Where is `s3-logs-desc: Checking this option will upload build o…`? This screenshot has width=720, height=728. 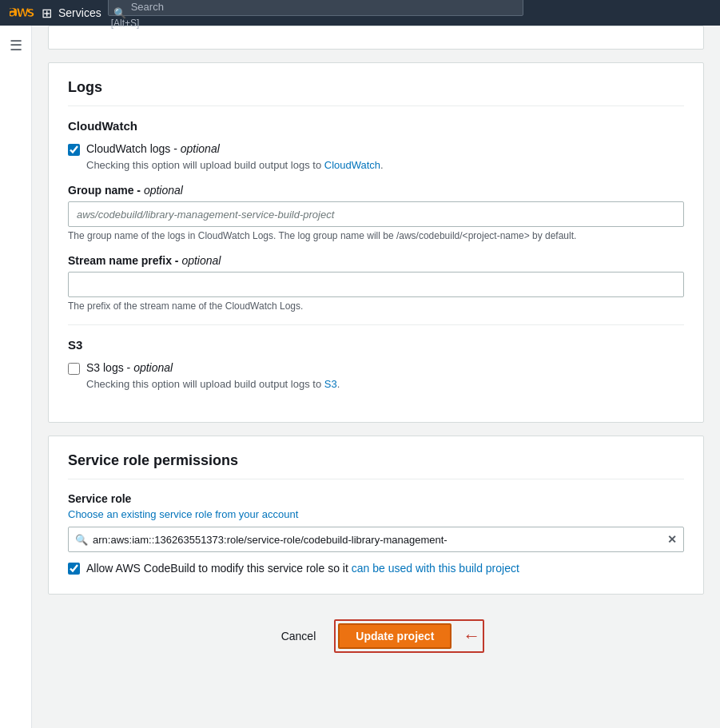 s3-logs-desc: Checking this option will upload build o… is located at coordinates (385, 384).